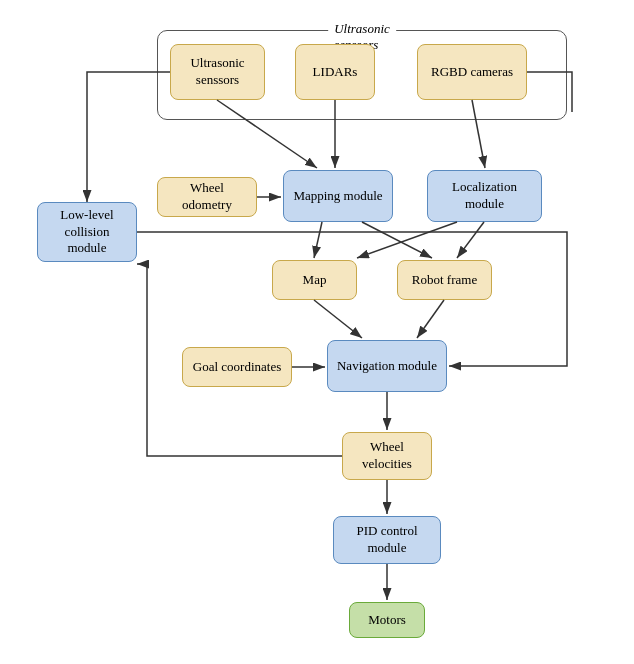  What do you see at coordinates (472, 72) in the screenshot?
I see `rgbd-box: RGBD cameras` at bounding box center [472, 72].